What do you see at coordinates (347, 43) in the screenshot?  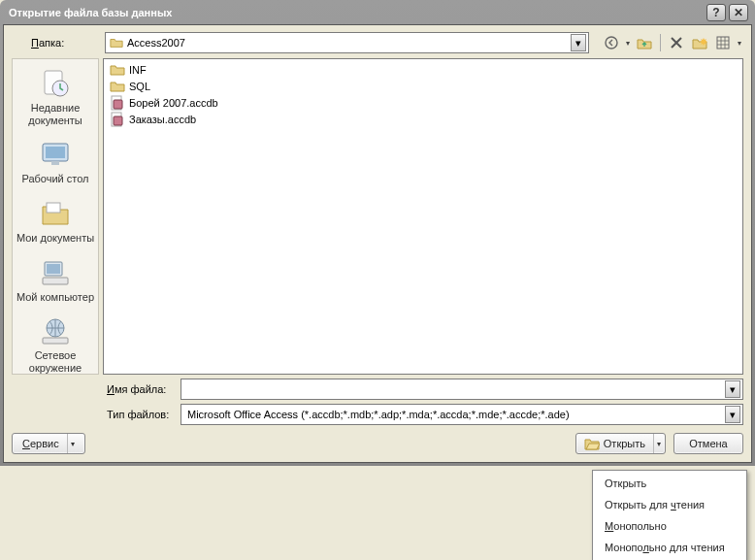 I see `lookin-combo: Access2007 ▾` at bounding box center [347, 43].